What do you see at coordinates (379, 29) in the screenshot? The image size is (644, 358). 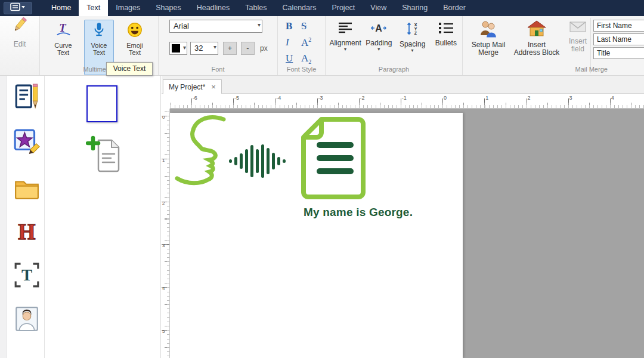 I see `svg-text: A` at bounding box center [379, 29].